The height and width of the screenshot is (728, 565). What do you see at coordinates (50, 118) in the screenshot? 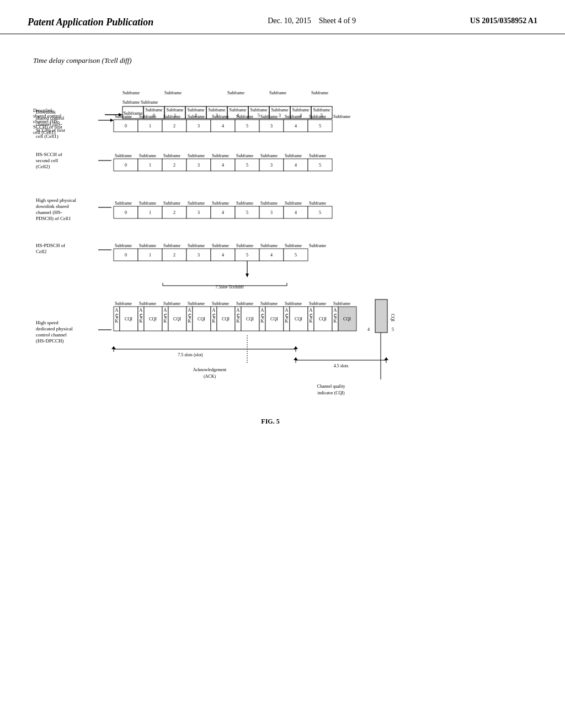
I see `svg-text: shared control` at bounding box center [50, 118].